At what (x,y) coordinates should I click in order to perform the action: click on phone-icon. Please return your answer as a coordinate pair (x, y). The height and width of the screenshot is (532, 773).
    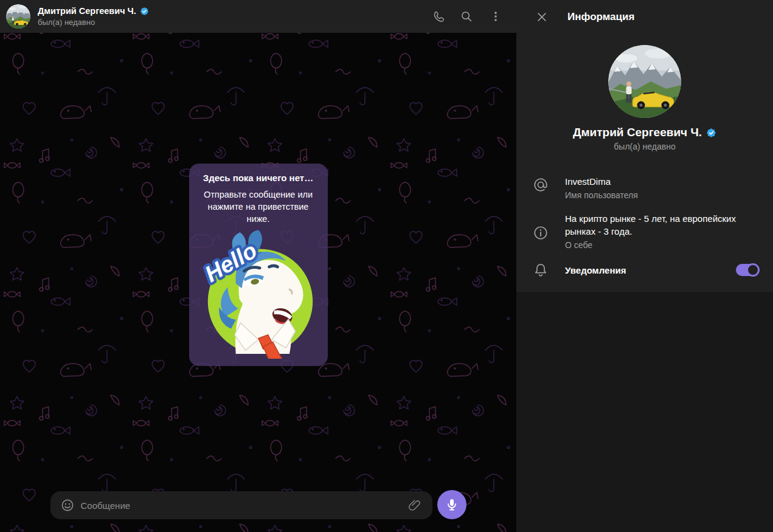
    Looking at the image, I should click on (437, 16).